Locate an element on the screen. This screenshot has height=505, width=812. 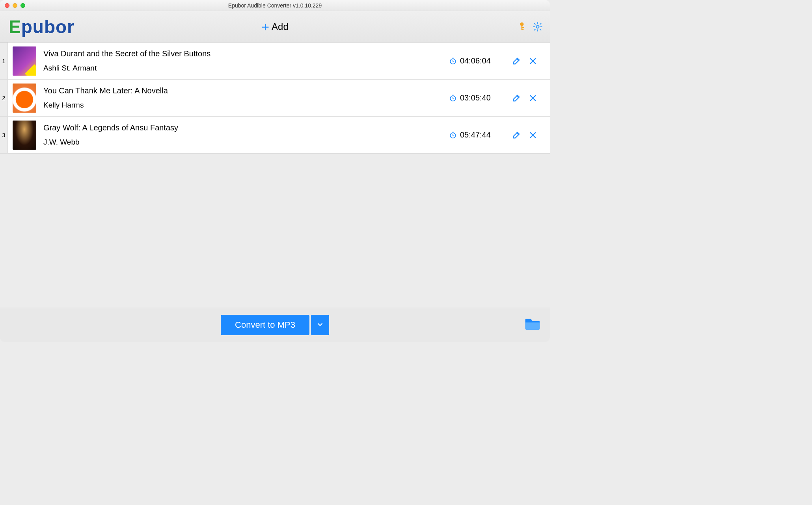
open-output-folder-button is located at coordinates (533, 325).